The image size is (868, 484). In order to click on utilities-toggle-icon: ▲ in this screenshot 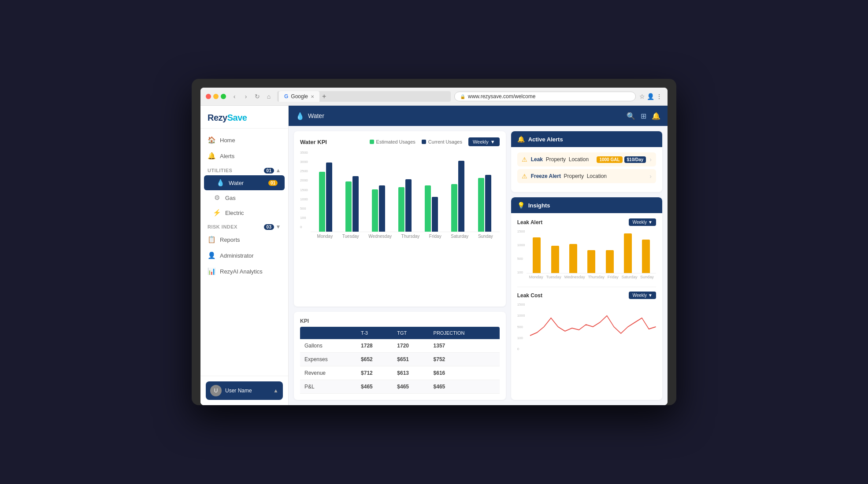, I will do `click(278, 170)`.